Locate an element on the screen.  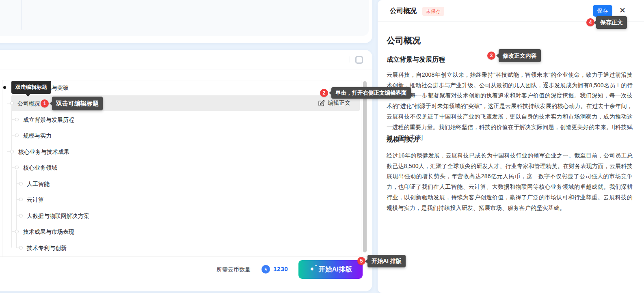
tree-item: 规模与实力 is located at coordinates (37, 136).